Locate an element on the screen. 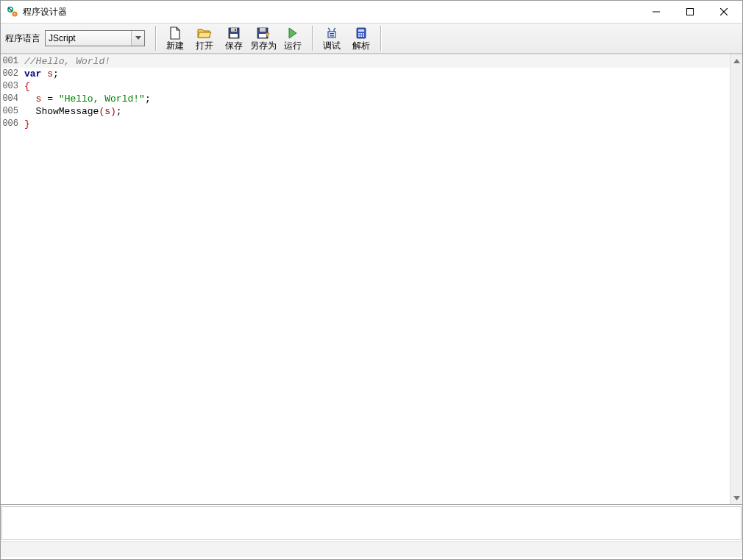 Image resolution: width=743 pixels, height=560 pixels. line-number: 001 is located at coordinates (12, 62).